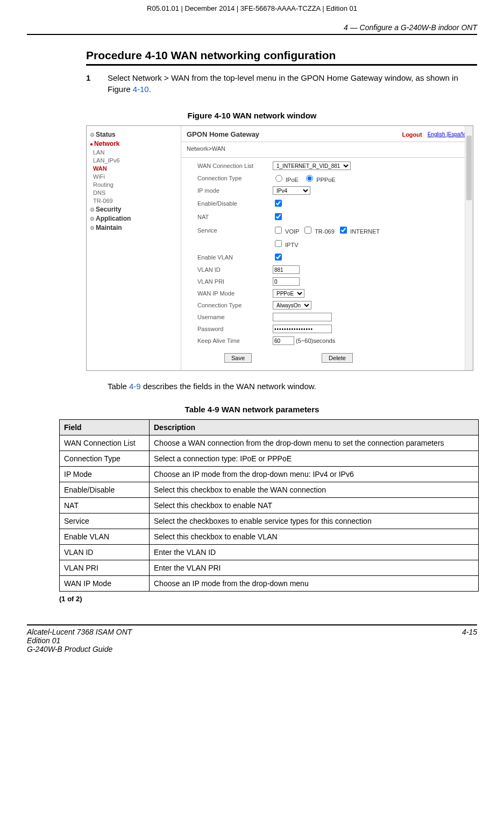 The width and height of the screenshot is (504, 816). What do you see at coordinates (235, 217) in the screenshot?
I see `nat-label: NAT` at bounding box center [235, 217].